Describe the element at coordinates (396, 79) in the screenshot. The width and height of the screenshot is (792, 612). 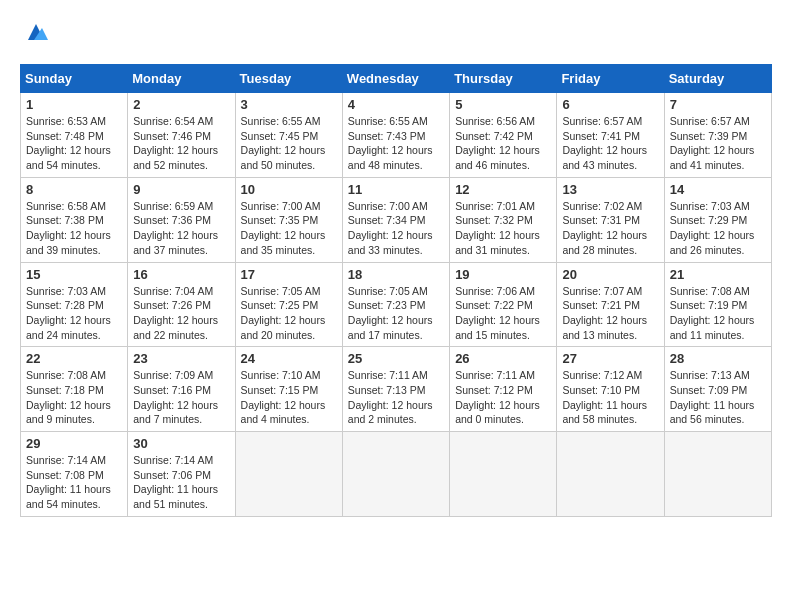
I see `calendar-header-wednesday: Wednesday` at that location.